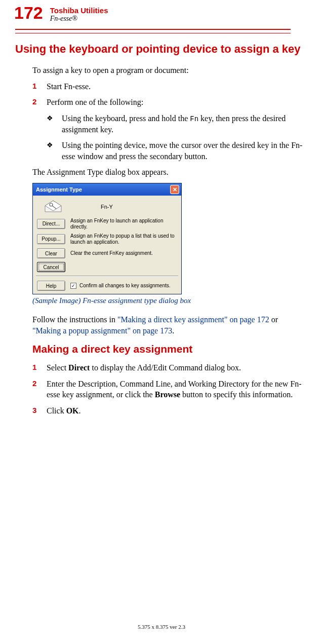 The image size is (323, 644). What do you see at coordinates (73, 286) in the screenshot?
I see `confirm-checkbox: ✓` at bounding box center [73, 286].